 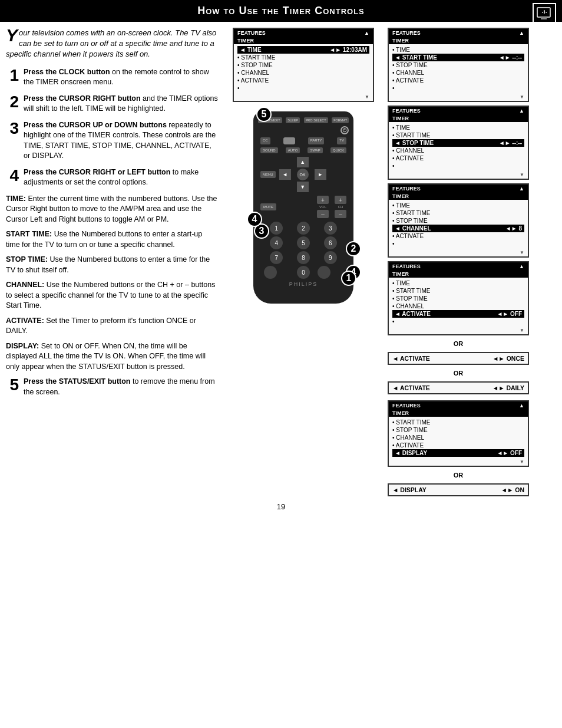 What do you see at coordinates (303, 33) in the screenshot?
I see `screen-1-header: FEATURES ▲` at bounding box center [303, 33].